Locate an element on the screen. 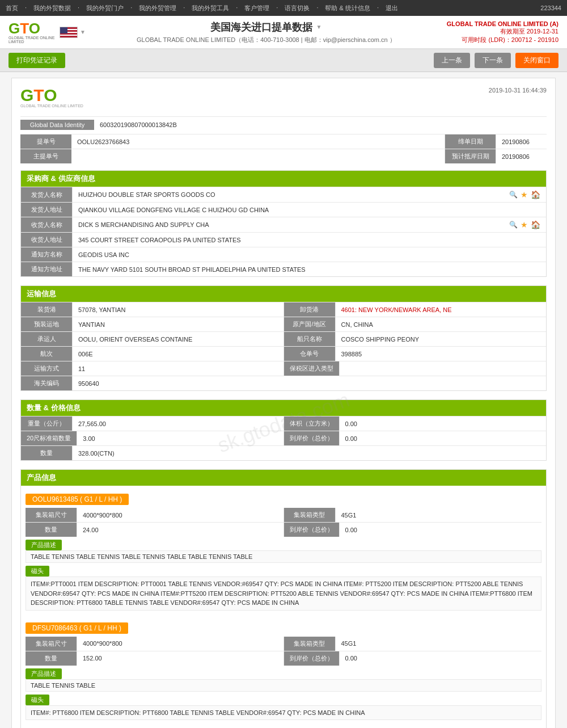 Image resolution: width=567 pixels, height=728 pixels. products-header: 产品信息 is located at coordinates (284, 478).